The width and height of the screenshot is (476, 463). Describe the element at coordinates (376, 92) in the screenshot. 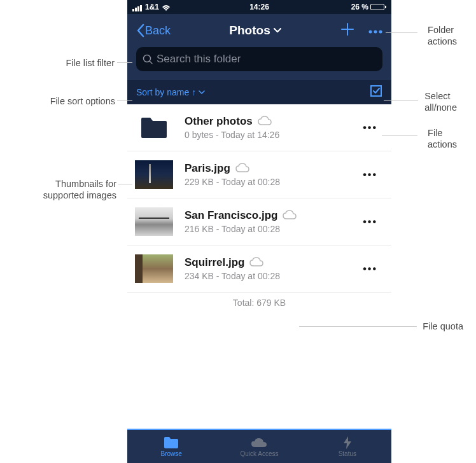

I see `select-all-button` at that location.